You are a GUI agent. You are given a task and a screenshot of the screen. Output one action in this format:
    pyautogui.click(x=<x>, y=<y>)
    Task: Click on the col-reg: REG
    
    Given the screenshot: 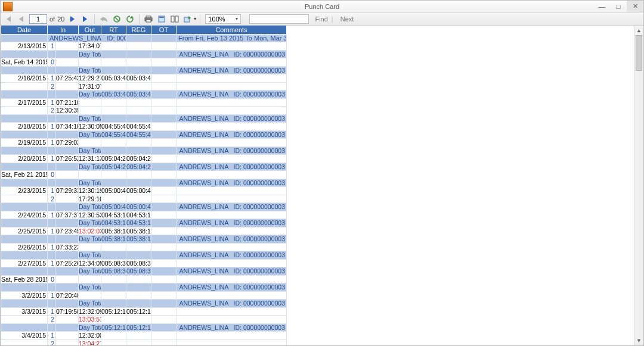 What is the action you would take?
    pyautogui.click(x=139, y=30)
    